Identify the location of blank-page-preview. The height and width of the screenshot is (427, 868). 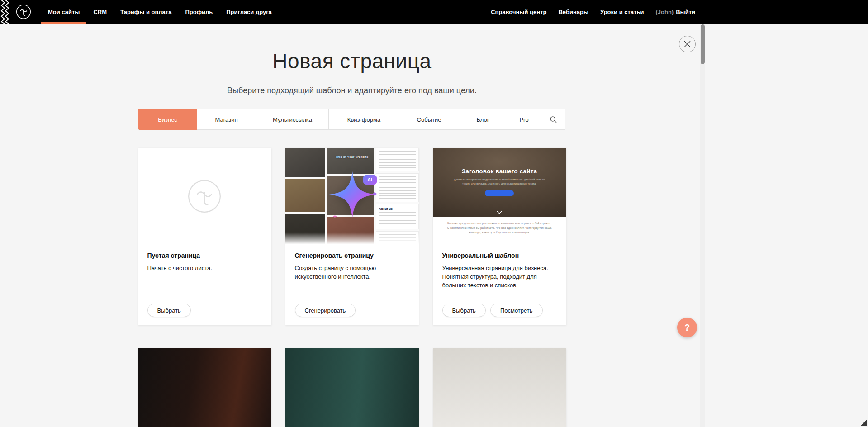
(204, 196).